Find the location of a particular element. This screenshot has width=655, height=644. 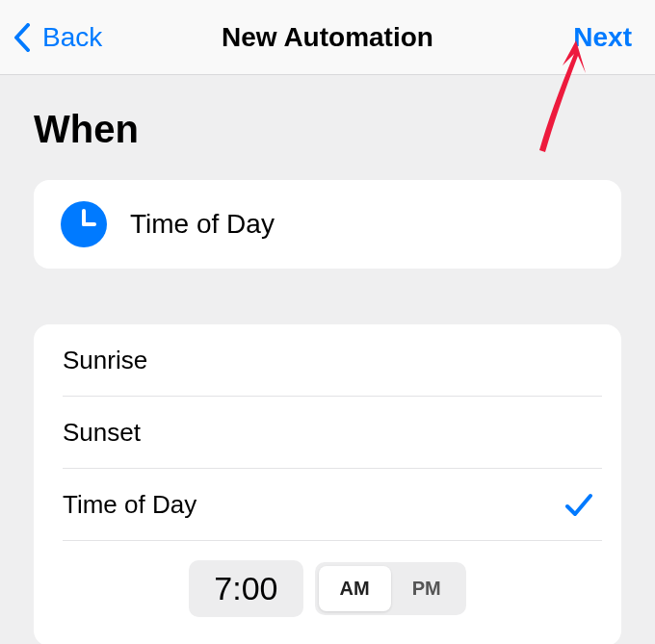

next-button: Next is located at coordinates (603, 38).